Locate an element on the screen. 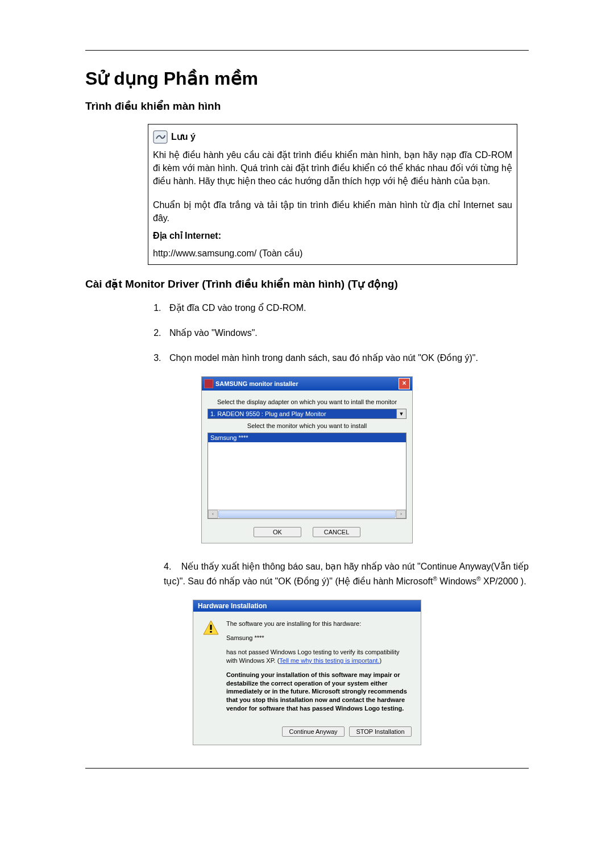  step-4-text-b: Windows is located at coordinates (457, 581).